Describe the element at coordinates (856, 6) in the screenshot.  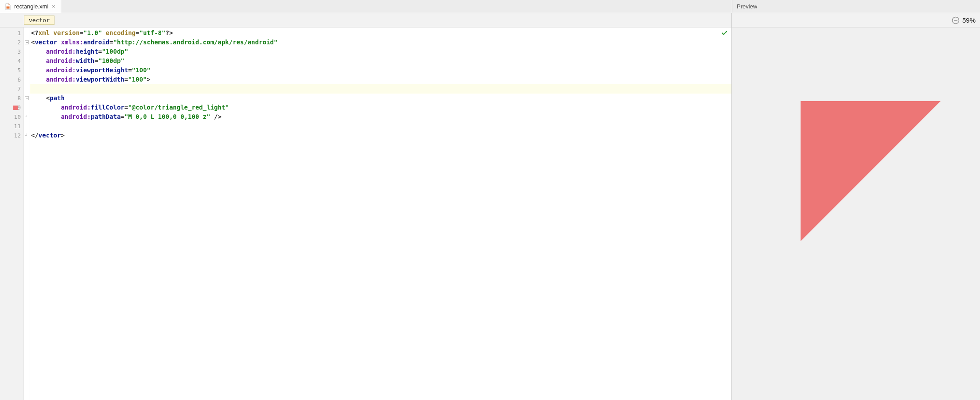
I see `preview-panel-title: Preview` at that location.